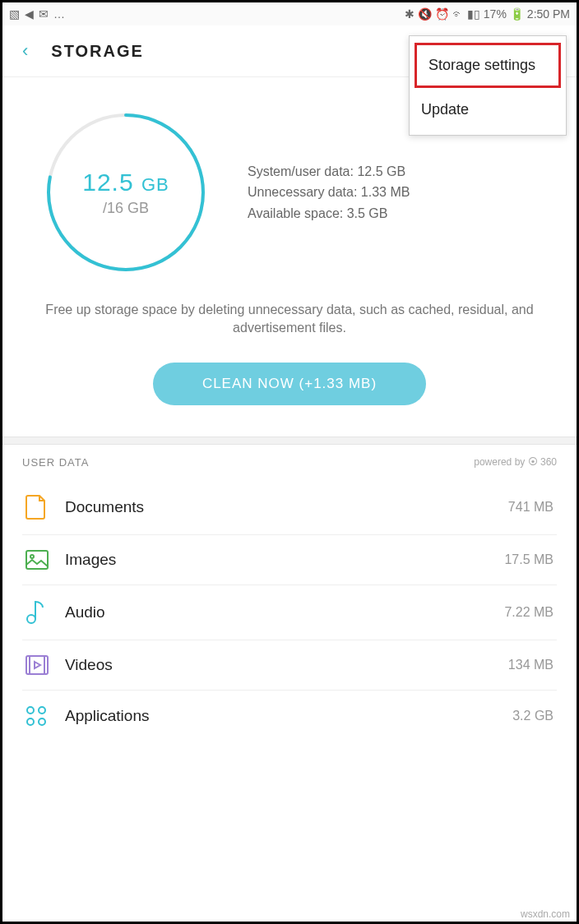 The height and width of the screenshot is (924, 579). I want to click on section-title: USER DATA, so click(56, 462).